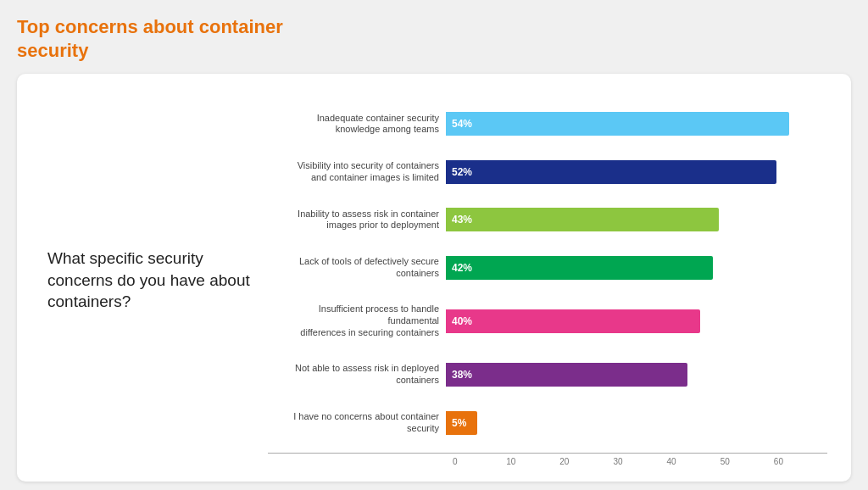 The image size is (868, 490). Describe the element at coordinates (357, 125) in the screenshot. I see `bar-label: Inadequate container securityknowledge a…` at that location.